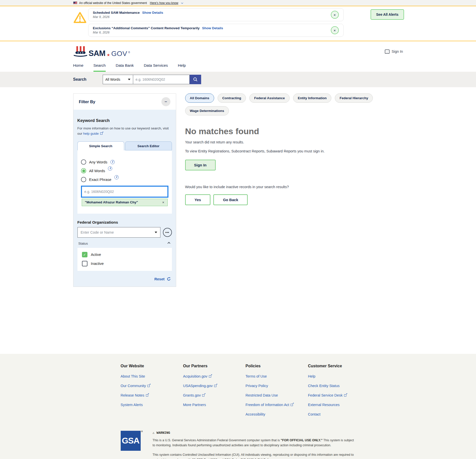 This screenshot has height=459, width=476. I want to click on yes-button: Yes, so click(198, 200).